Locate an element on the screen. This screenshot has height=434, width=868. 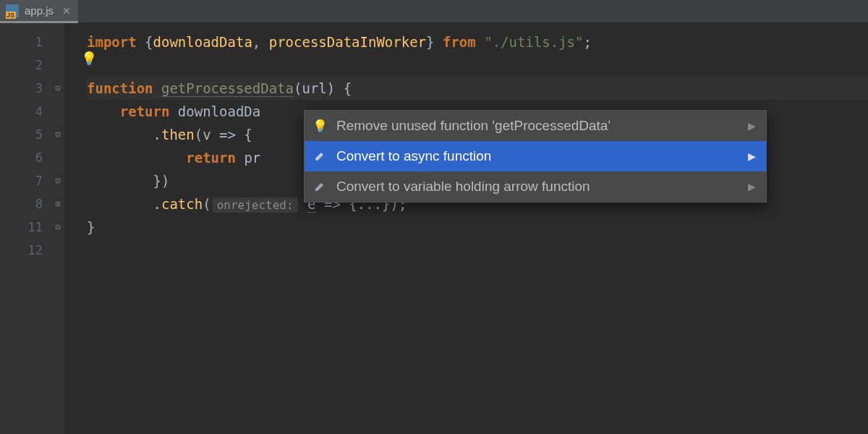
js-file-icon: JS is located at coordinates (12, 11).